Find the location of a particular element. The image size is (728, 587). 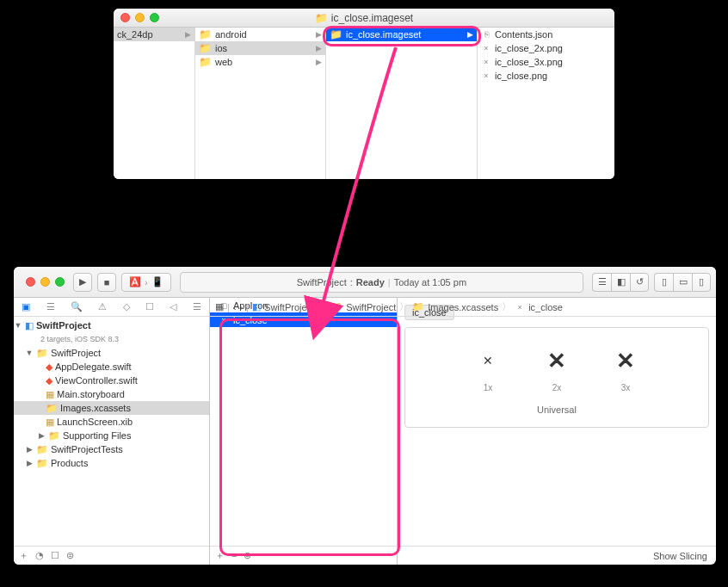

debug-nav-tab: ☐ is located at coordinates (150, 306).